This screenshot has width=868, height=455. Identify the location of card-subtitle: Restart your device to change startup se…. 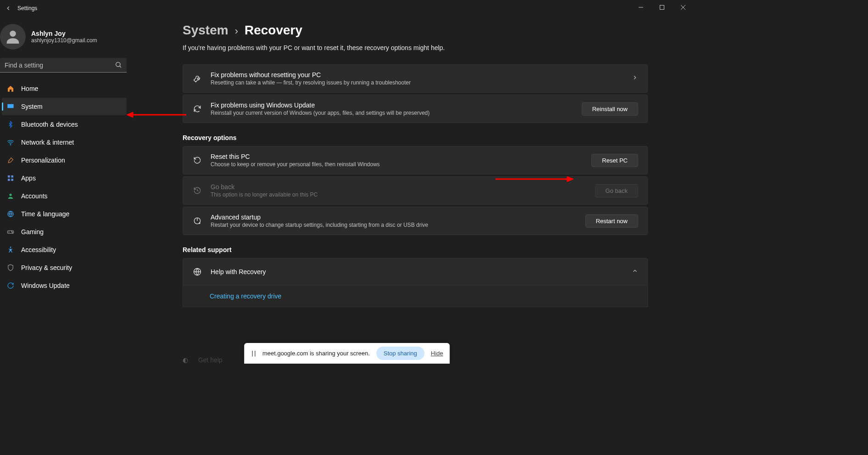
(398, 225).